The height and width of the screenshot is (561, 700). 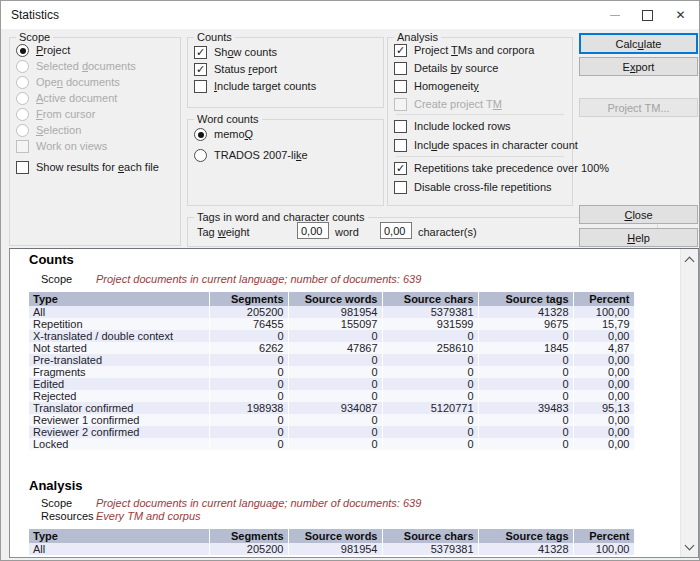 What do you see at coordinates (335, 299) in the screenshot?
I see `column-header-source-words: Source words` at bounding box center [335, 299].